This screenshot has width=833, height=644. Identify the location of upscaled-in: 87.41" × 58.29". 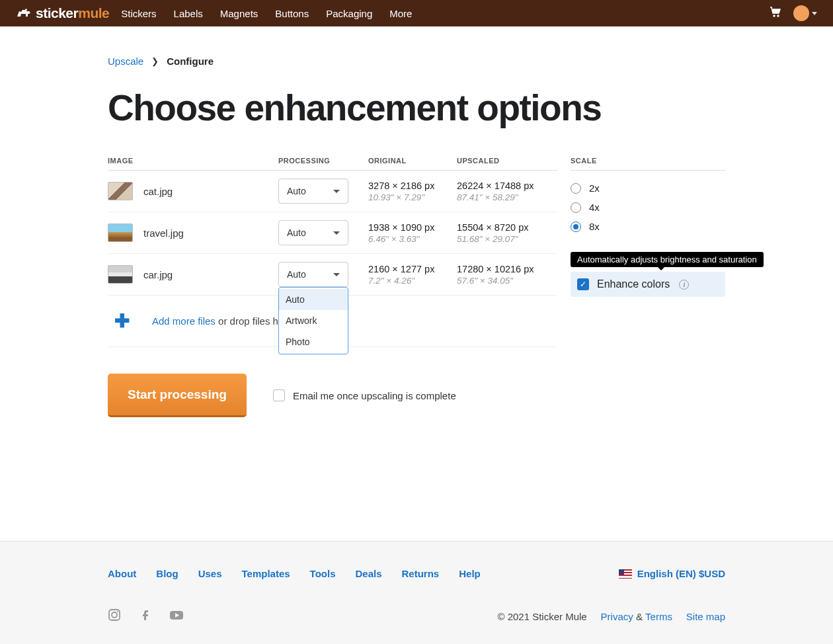
(507, 197).